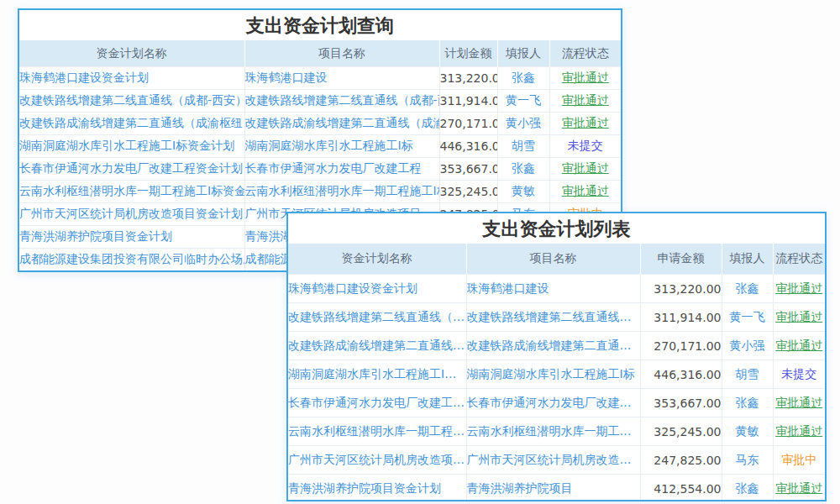 This screenshot has width=840, height=504. Describe the element at coordinates (556, 259) in the screenshot. I see `list-table-header-row: 资金计划名称项目名称申请金额填报人流程状态` at that location.